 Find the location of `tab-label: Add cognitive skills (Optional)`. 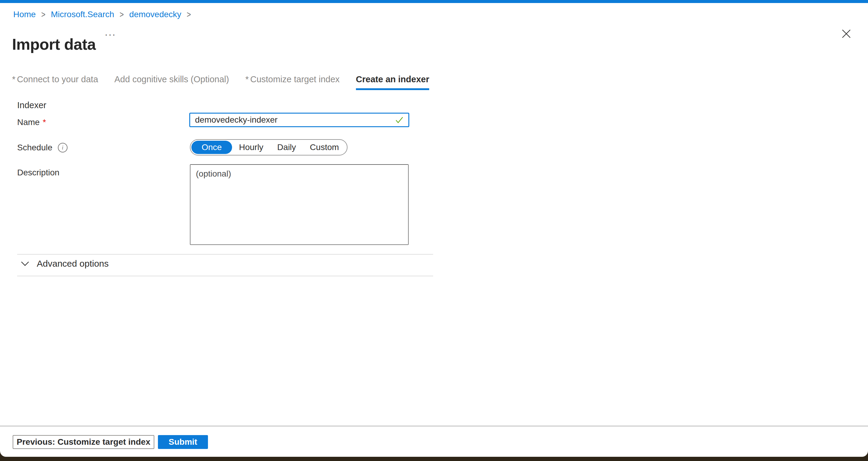

tab-label: Add cognitive skills (Optional) is located at coordinates (172, 79).